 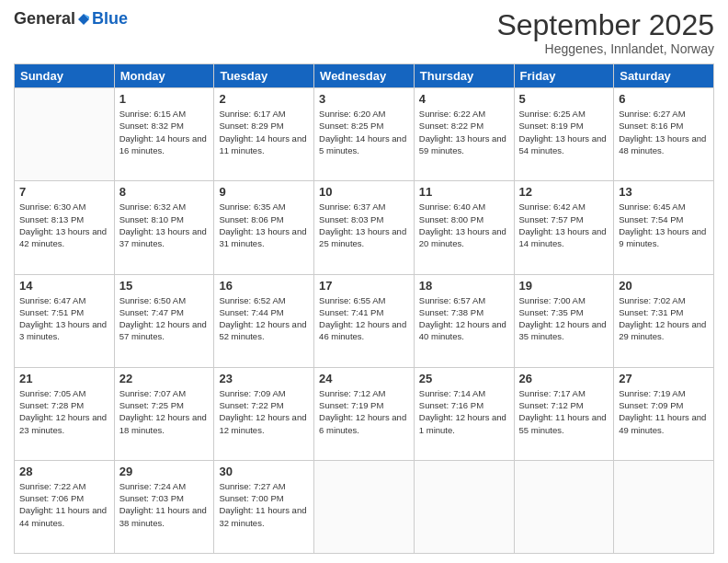 What do you see at coordinates (564, 132) in the screenshot?
I see `day-info: Sunrise: 6:25 AM Sunset: 8:19 PM Dayligh…` at bounding box center [564, 132].